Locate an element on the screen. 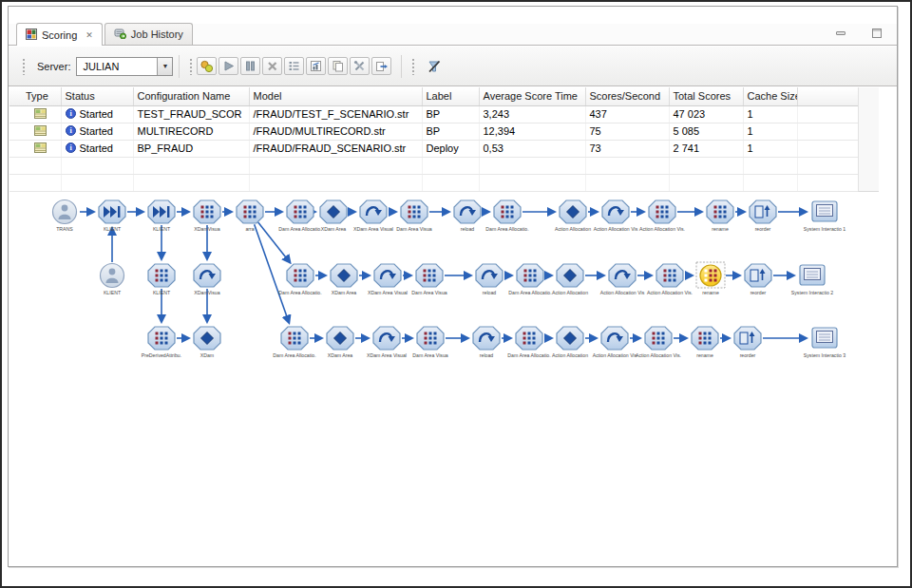 This screenshot has height=588, width=912. column-header-cache-size: Cache Size is located at coordinates (770, 97).